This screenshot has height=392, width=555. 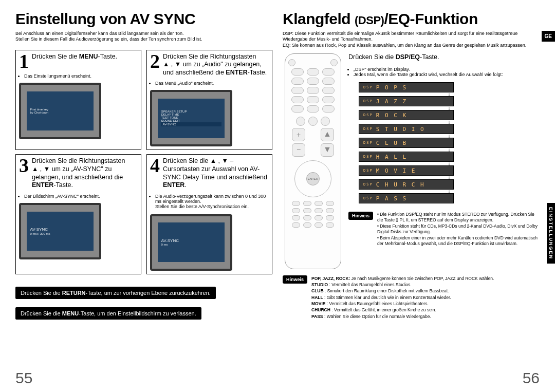 What do you see at coordinates (406, 115) in the screenshot?
I see `dsp-mode-rock: DSPR O C K` at bounding box center [406, 115].